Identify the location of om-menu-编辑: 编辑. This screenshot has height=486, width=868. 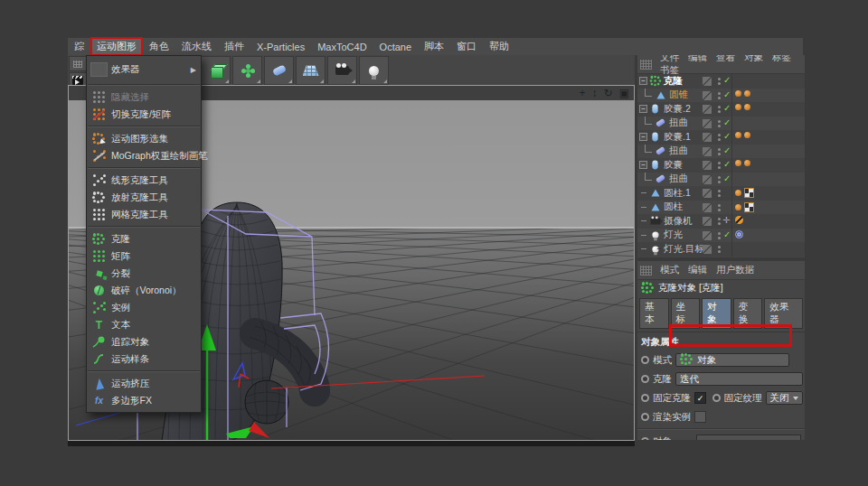
(698, 59).